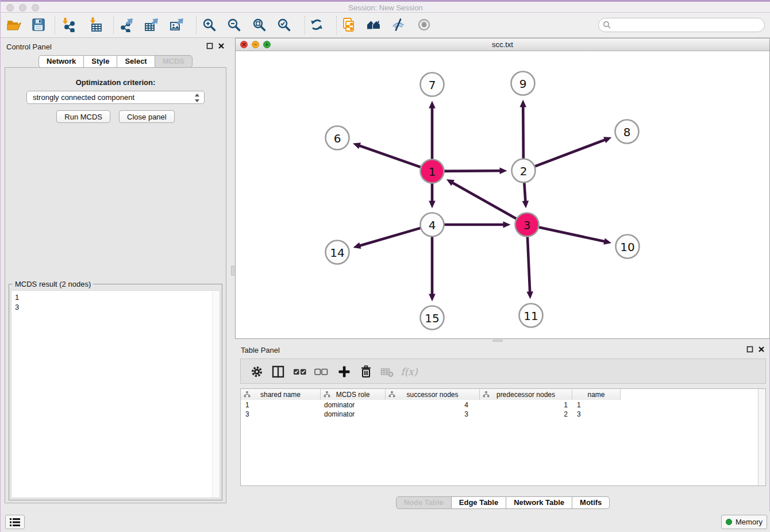 Image resolution: width=770 pixels, height=532 pixels. What do you see at coordinates (344, 372) in the screenshot?
I see `add-column-button` at bounding box center [344, 372].